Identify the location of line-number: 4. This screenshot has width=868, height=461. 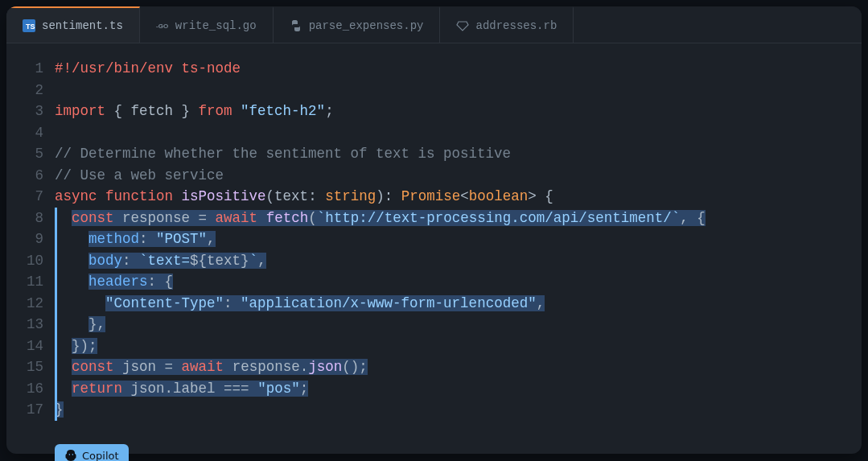
(31, 134).